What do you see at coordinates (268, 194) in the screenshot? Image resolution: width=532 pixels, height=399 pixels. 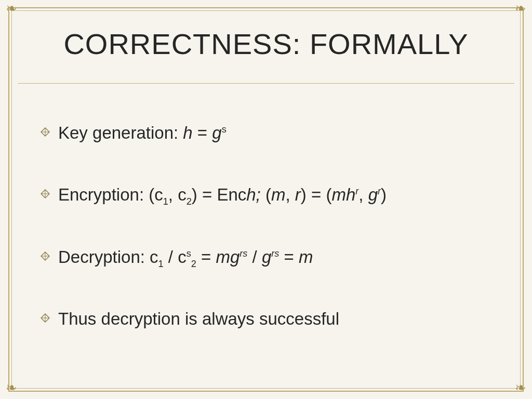 I see `paren: (` at bounding box center [268, 194].